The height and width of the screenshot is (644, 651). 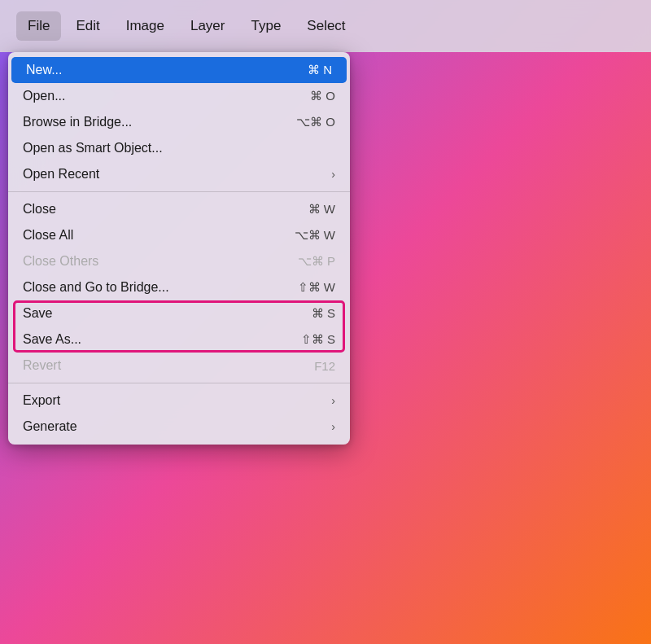 What do you see at coordinates (179, 122) in the screenshot?
I see `menu-item-browse: Browse in Bridge... ⌥⌘ O` at bounding box center [179, 122].